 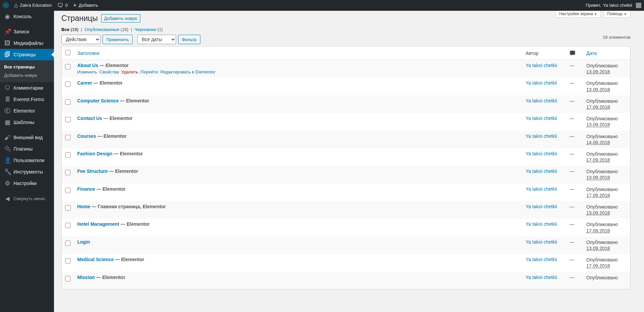 I want to click on page-title-link: About Us, so click(x=88, y=65).